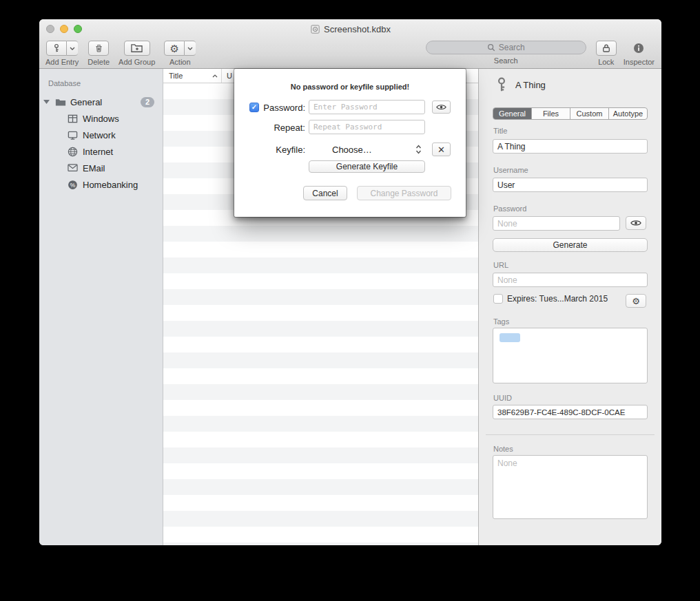  I want to click on column-header-title: Title, so click(193, 76).